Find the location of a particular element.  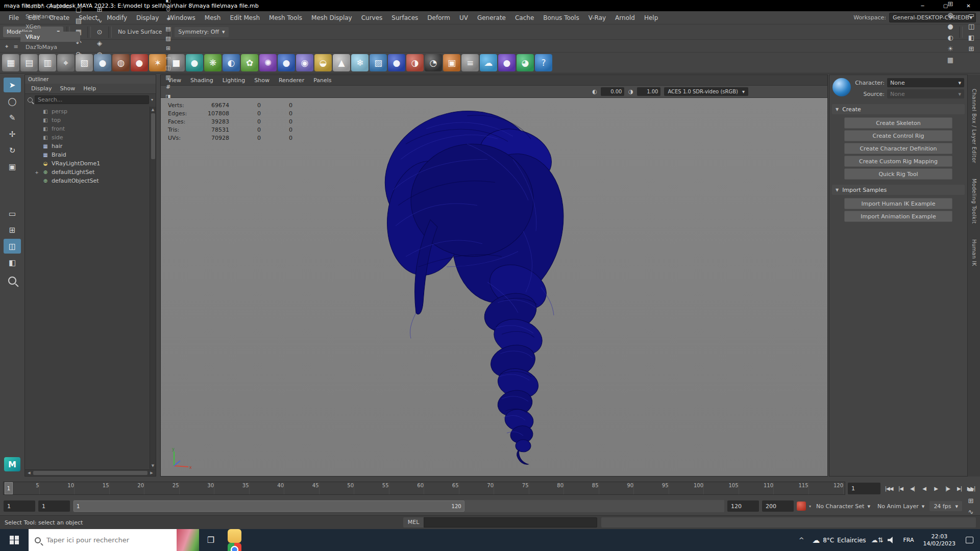

vray-node-icon: ≡ is located at coordinates (470, 63).